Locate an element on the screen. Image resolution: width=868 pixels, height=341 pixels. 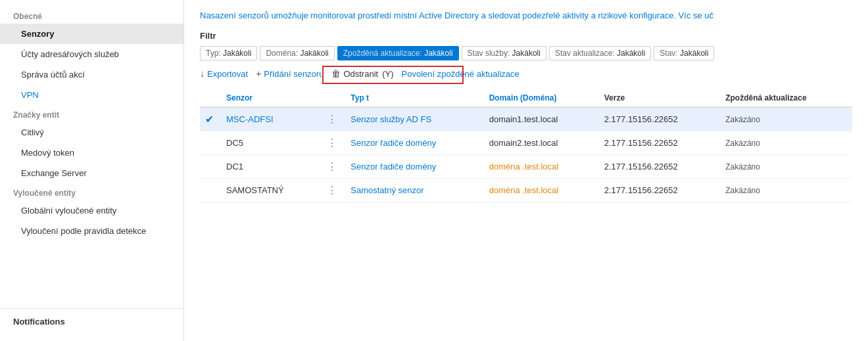
allow-delayed-button: Povolení zpožděné aktualizace is located at coordinates (460, 74).